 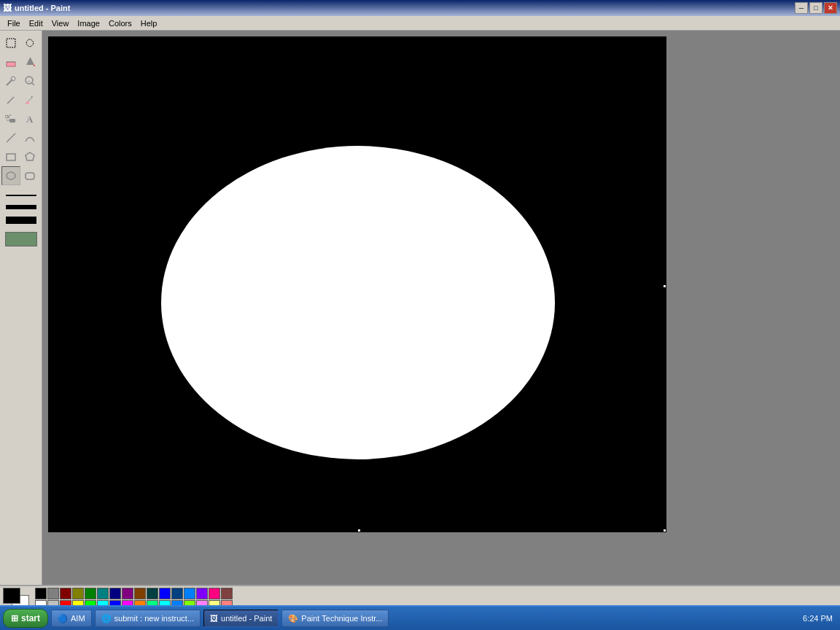 What do you see at coordinates (341, 618) in the screenshot?
I see `technique-label: Paint Technique Instr...` at bounding box center [341, 618].